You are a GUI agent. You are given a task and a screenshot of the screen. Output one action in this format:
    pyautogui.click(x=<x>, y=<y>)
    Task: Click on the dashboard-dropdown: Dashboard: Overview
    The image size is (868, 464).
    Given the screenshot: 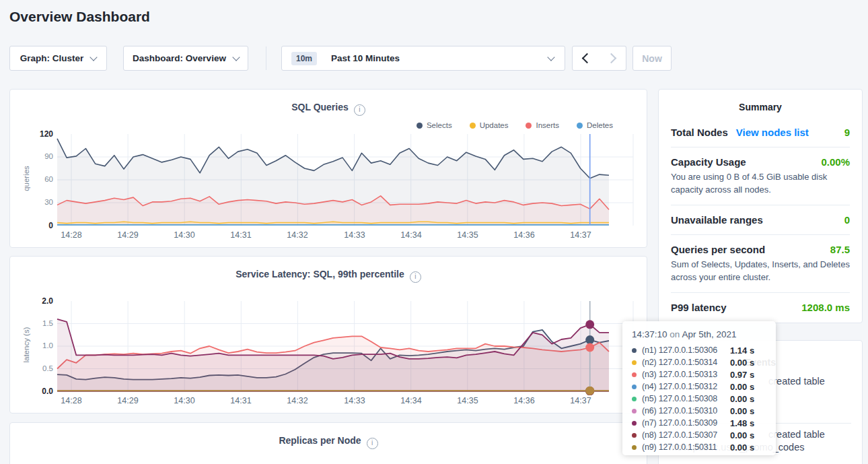 What is the action you would take?
    pyautogui.click(x=186, y=58)
    